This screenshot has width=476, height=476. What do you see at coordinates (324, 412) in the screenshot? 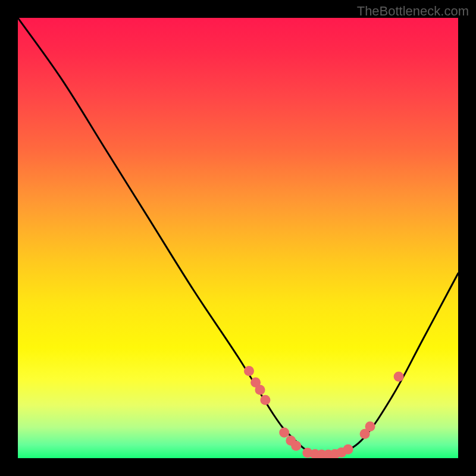
I see `marker-group` at bounding box center [324, 412].